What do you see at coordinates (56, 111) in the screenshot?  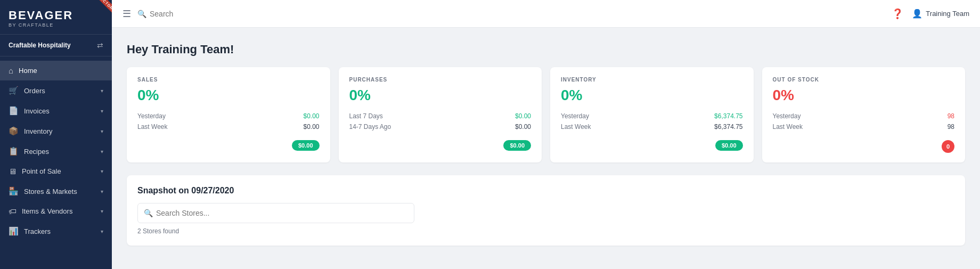 I see `sidebar-item-invoices: 📄 Invoices ▾` at bounding box center [56, 111].